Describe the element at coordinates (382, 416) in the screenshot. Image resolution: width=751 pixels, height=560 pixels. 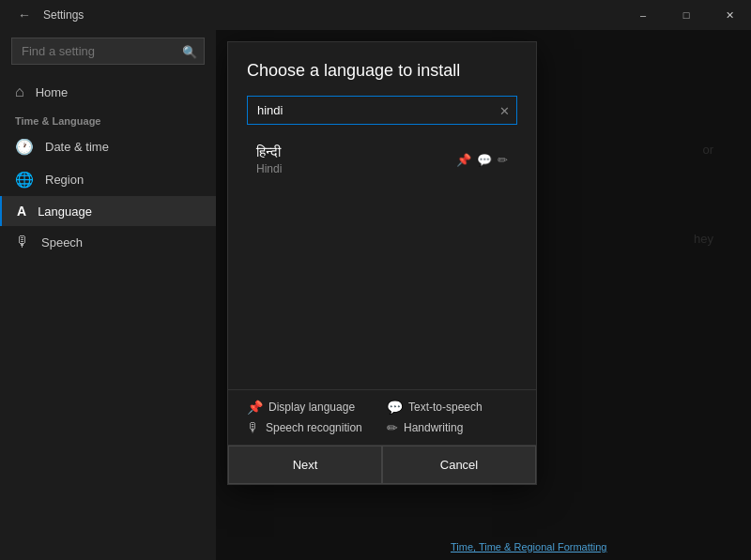
I see `feature-legend: 📌 Display language 💬 Text-to-speech 🎙 Sp…` at that location.